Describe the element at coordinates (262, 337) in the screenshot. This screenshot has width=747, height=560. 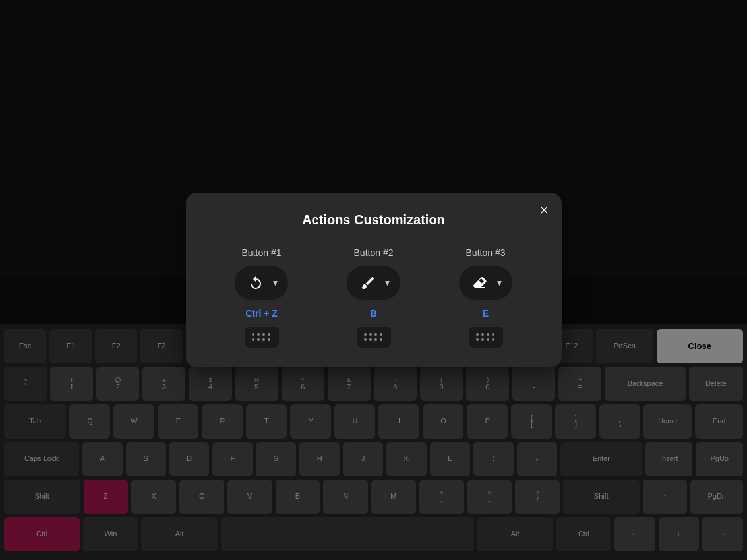
I see `button-1-dots-button` at that location.